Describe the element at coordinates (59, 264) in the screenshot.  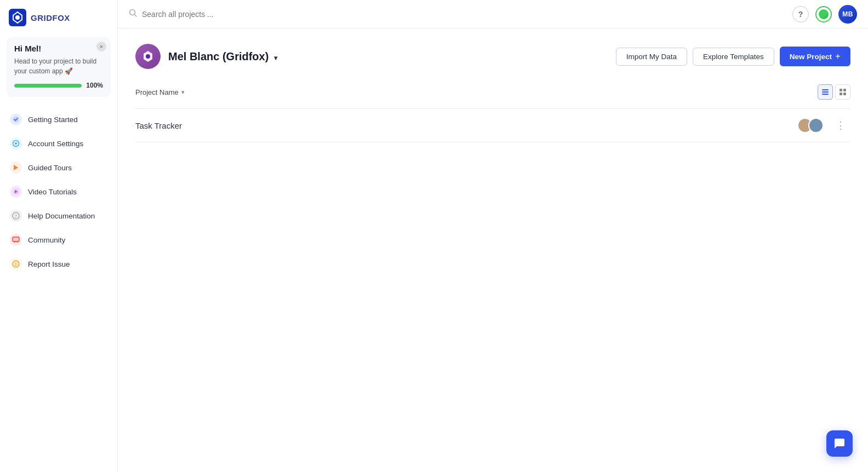
I see `sidebar-item-report-issue: ! Report Issue` at that location.